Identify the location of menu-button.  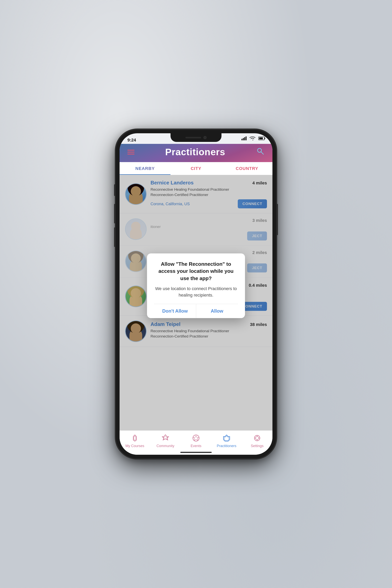
(131, 152).